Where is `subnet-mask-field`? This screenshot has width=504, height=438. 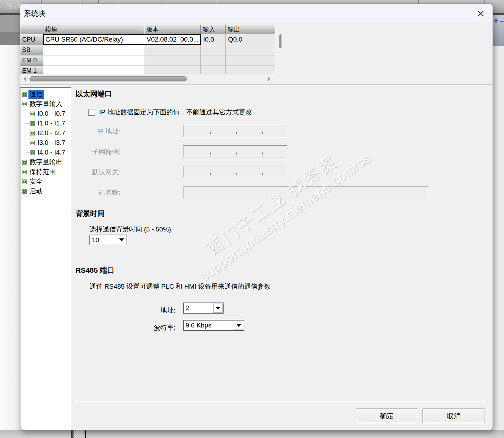 subnet-mask-field is located at coordinates (235, 151).